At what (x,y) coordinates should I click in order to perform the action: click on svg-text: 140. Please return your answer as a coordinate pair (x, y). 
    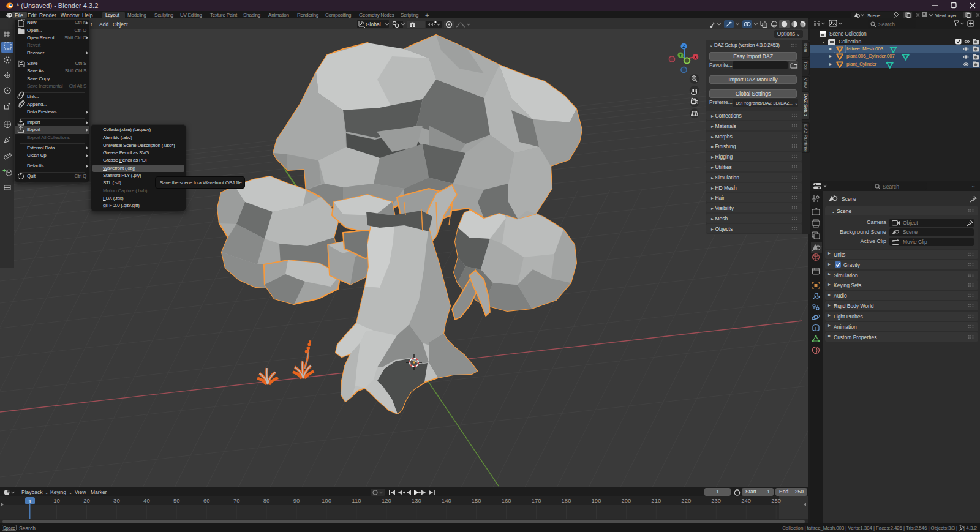
    Looking at the image, I should click on (447, 501).